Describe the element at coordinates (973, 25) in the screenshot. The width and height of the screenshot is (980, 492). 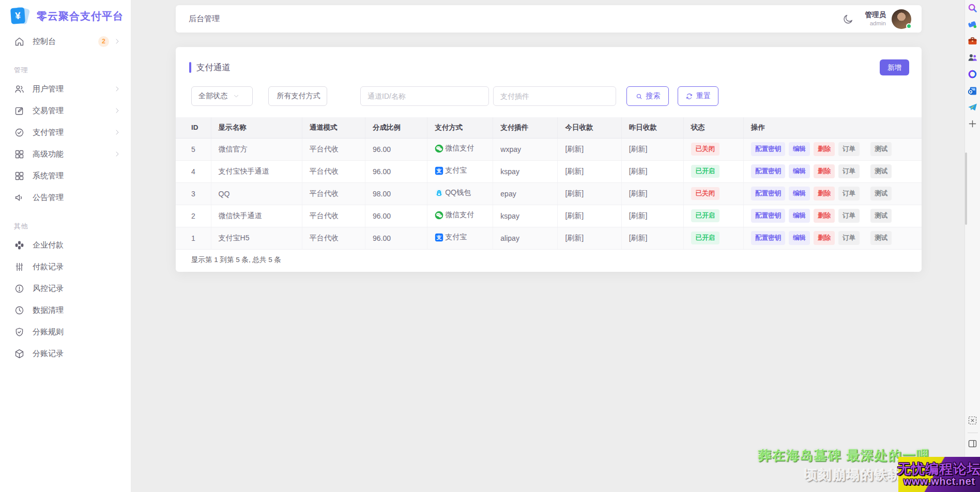
I see `edge-tag-icon` at that location.